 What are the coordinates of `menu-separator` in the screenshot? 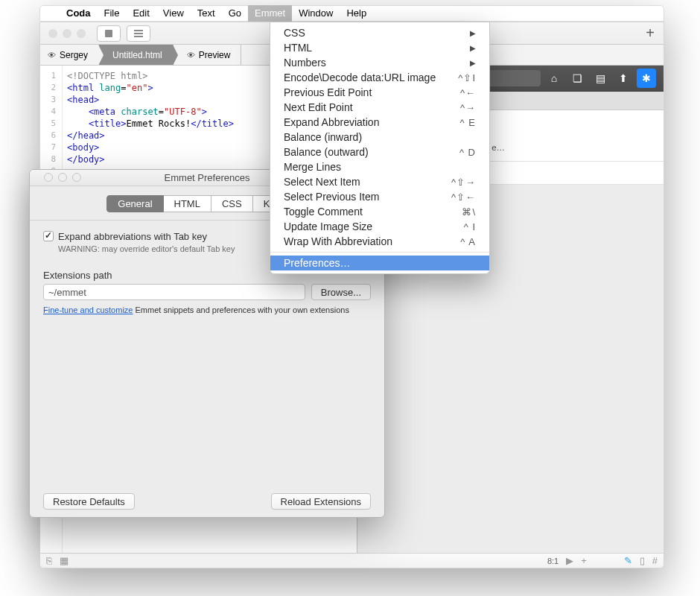 It's located at (380, 252).